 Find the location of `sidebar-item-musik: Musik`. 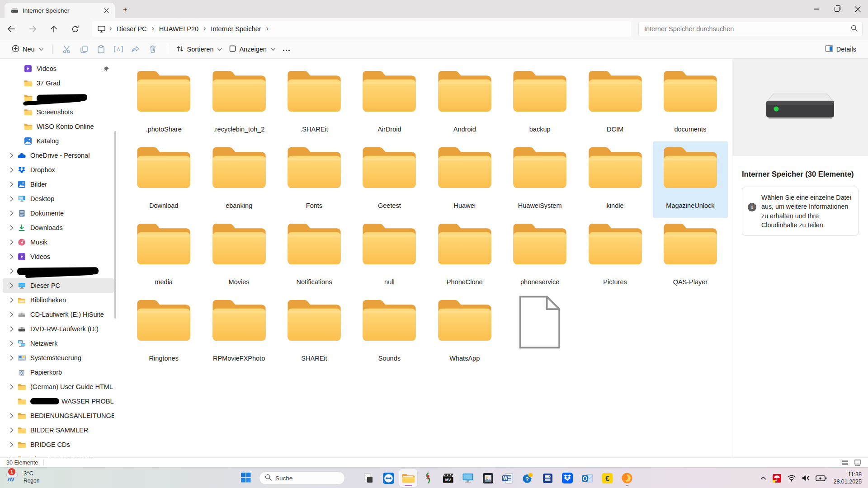

sidebar-item-musik: Musik is located at coordinates (58, 242).